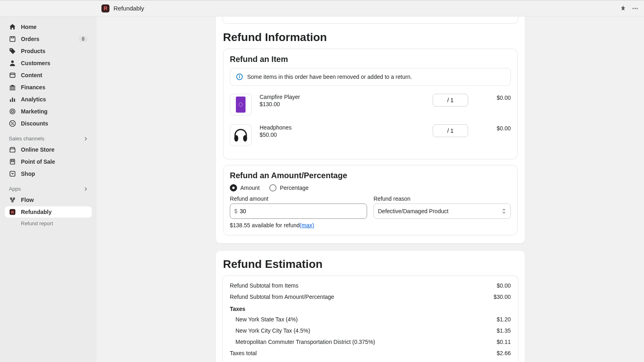 This screenshot has height=362, width=644. Describe the element at coordinates (299, 225) in the screenshot. I see `available-refund-text: $138.55 available for refund(max)` at that location.